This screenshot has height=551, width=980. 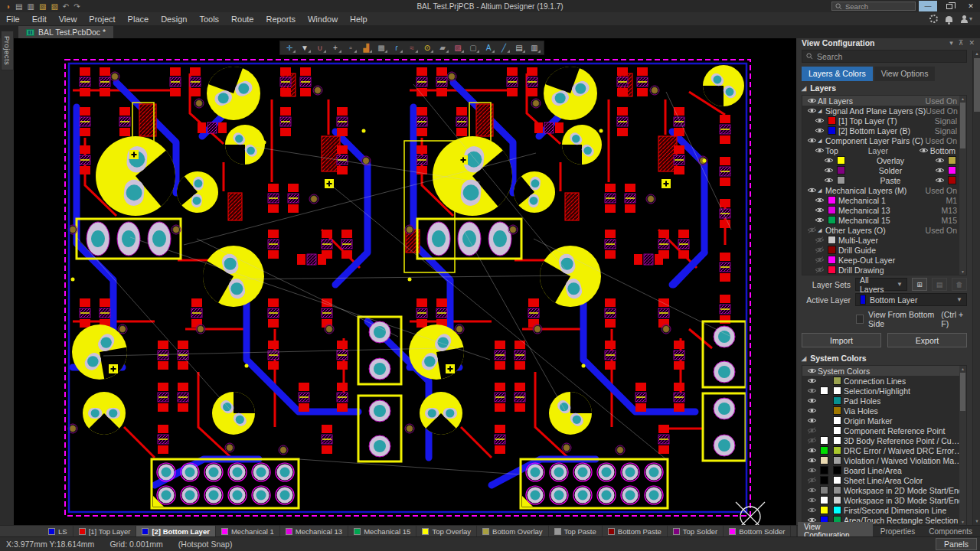 What do you see at coordinates (534, 47) in the screenshot?
I see `sheet-icon: ▥` at bounding box center [534, 47].